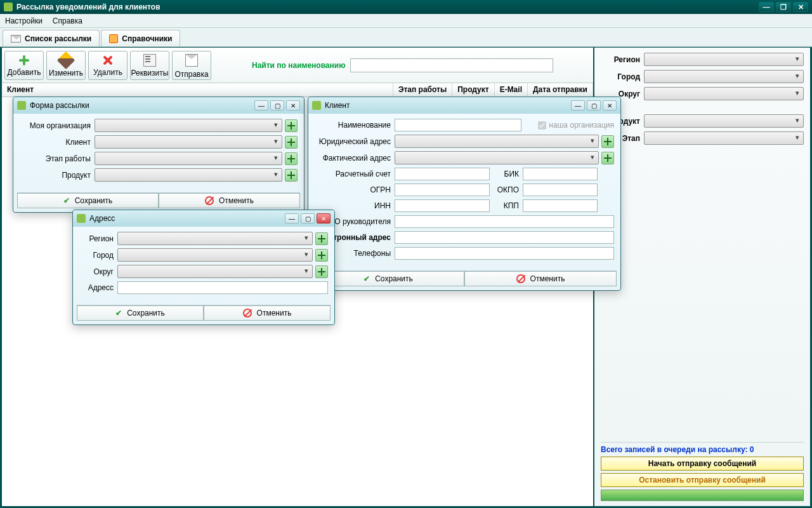 The image size is (812, 508). I want to click on x-icon, so click(108, 60).